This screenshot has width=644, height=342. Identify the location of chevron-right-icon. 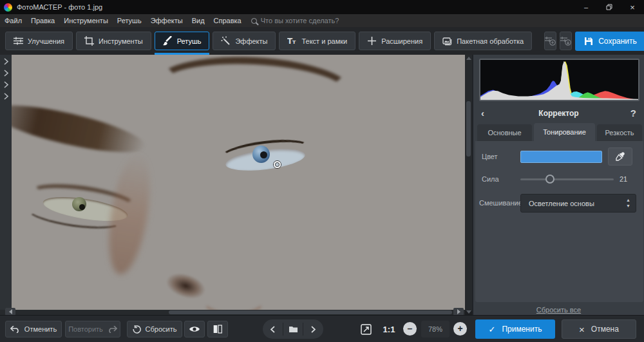
(313, 330).